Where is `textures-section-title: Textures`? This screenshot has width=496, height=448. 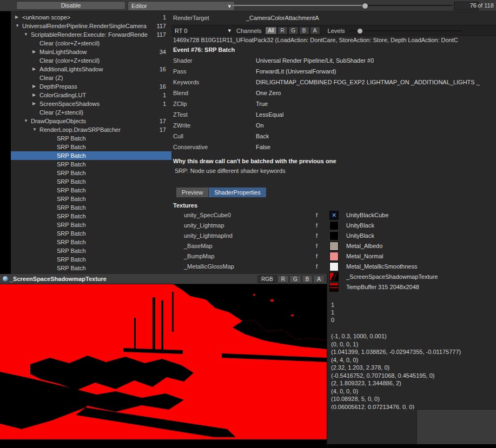 textures-section-title: Textures is located at coordinates (185, 205).